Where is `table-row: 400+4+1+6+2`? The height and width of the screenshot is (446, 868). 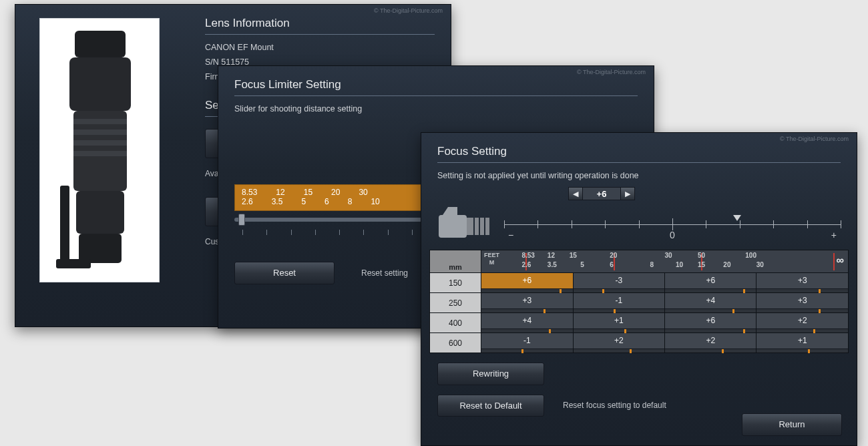 table-row: 400+4+1+6+2 is located at coordinates (640, 323).